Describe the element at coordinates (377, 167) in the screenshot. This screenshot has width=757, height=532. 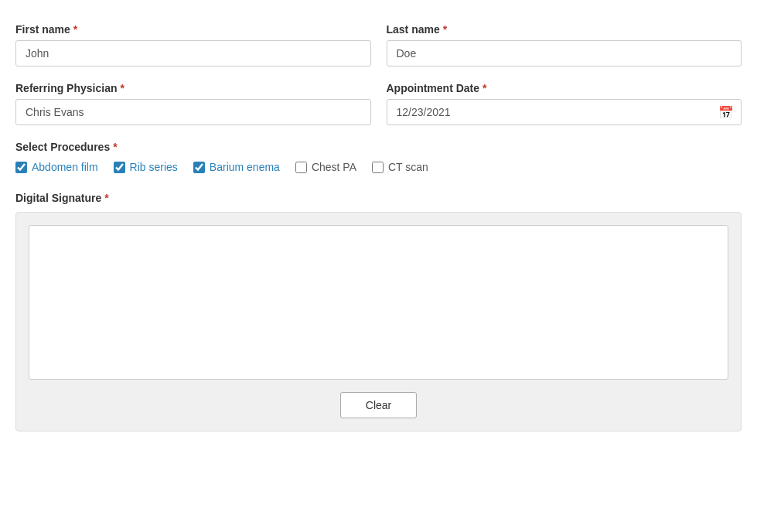
I see `checkbox-ct-scan-input` at that location.